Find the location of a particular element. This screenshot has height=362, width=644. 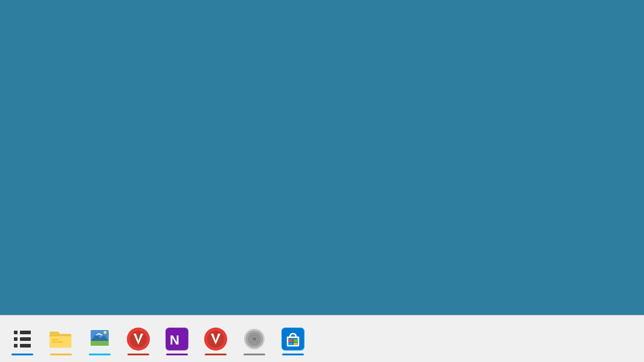

taskbar-icon-msstore is located at coordinates (293, 339).